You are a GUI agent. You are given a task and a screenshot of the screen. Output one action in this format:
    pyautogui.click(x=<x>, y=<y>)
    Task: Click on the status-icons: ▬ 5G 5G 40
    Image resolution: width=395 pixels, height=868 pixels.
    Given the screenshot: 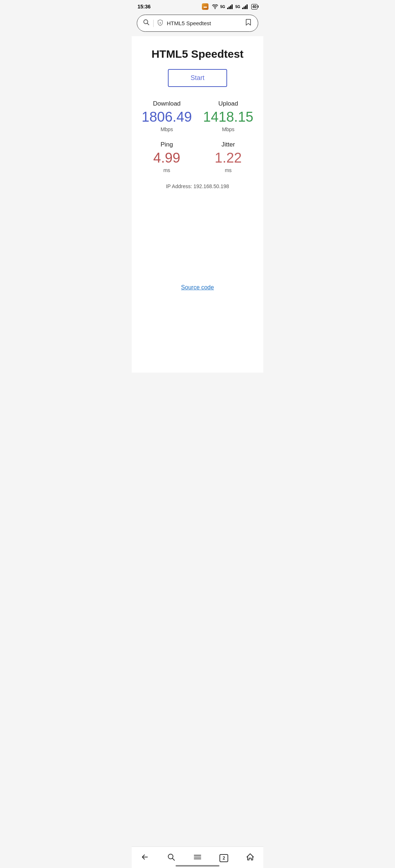 What is the action you would take?
    pyautogui.click(x=230, y=7)
    